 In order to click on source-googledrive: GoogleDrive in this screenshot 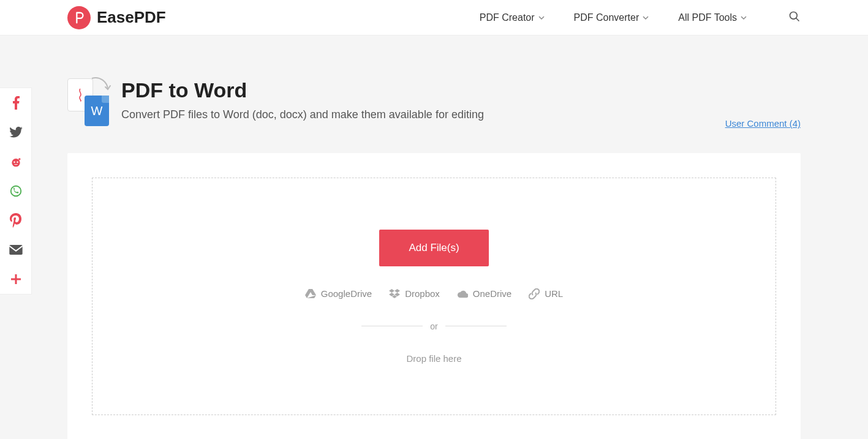, I will do `click(338, 294)`.